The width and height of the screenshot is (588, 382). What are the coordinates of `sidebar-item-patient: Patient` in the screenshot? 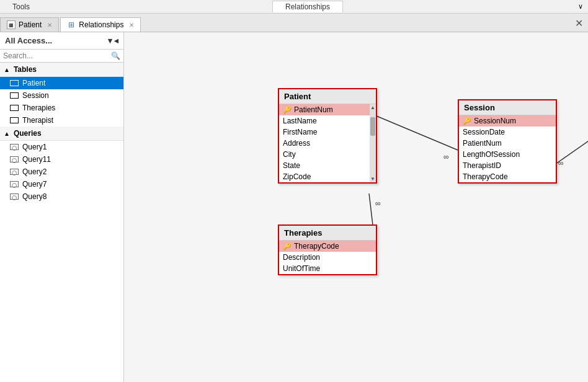 It's located at (62, 83).